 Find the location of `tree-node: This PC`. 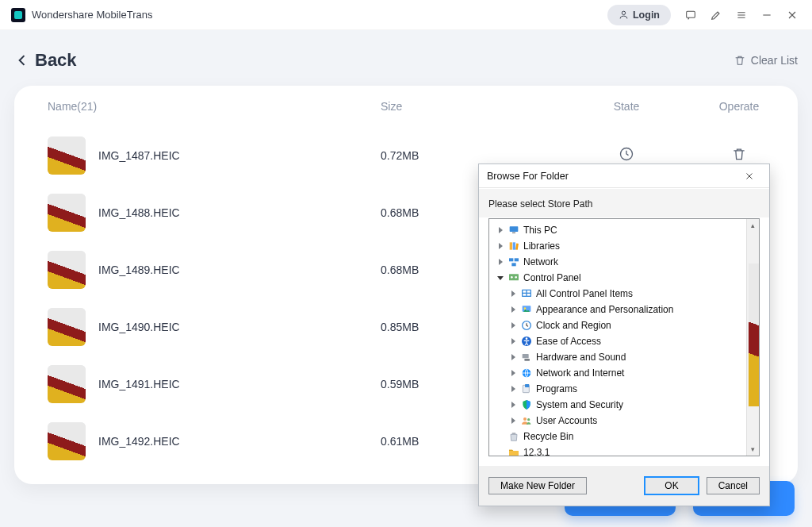

tree-node: This PC is located at coordinates (624, 230).